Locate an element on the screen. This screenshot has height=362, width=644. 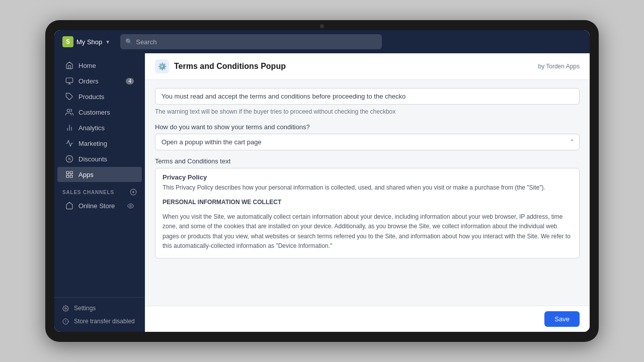
content-header: ⚙️ Terms and Conditions Popup by Torden … is located at coordinates (367, 66).